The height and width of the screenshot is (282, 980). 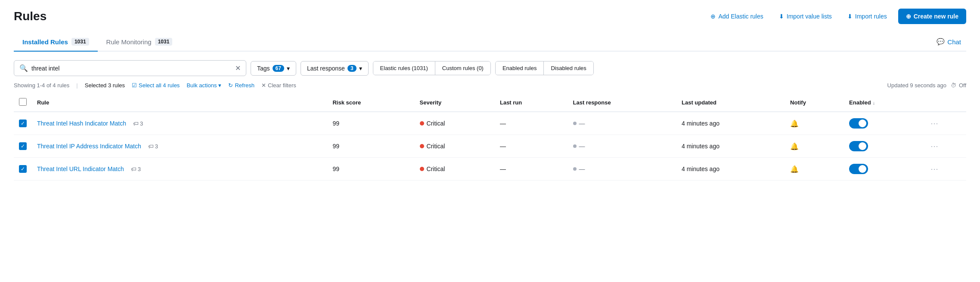 What do you see at coordinates (371, 146) in the screenshot?
I see `row2-risk-score: 99` at bounding box center [371, 146].